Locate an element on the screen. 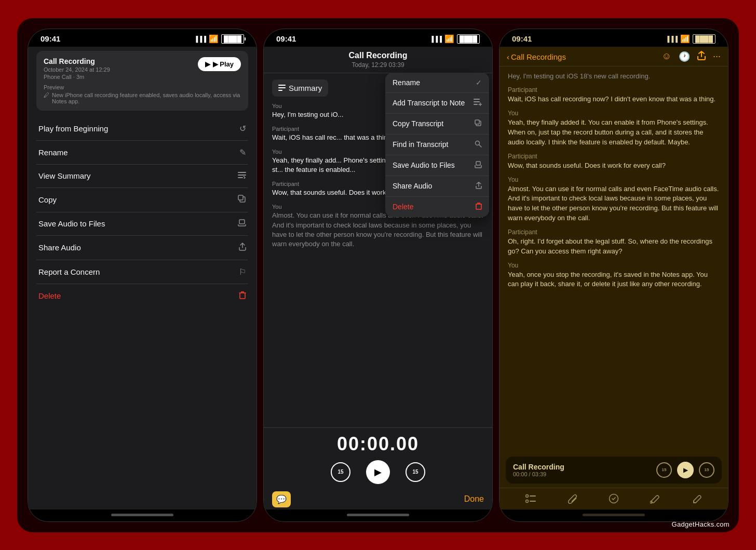 The width and height of the screenshot is (756, 550). dropdown-label-rename: Rename is located at coordinates (406, 83).